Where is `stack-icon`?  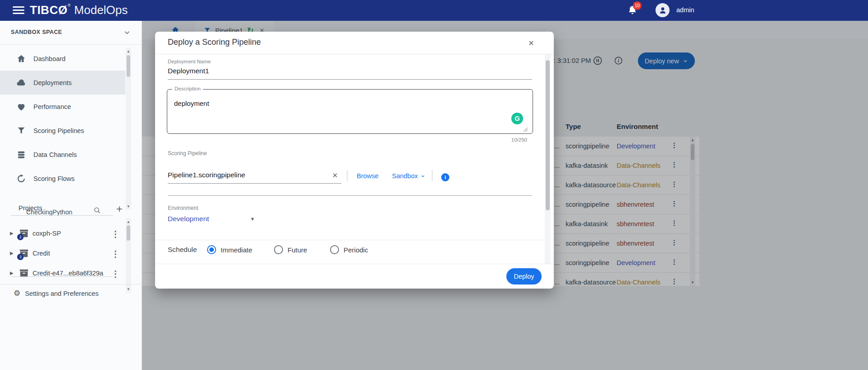
stack-icon is located at coordinates (21, 155).